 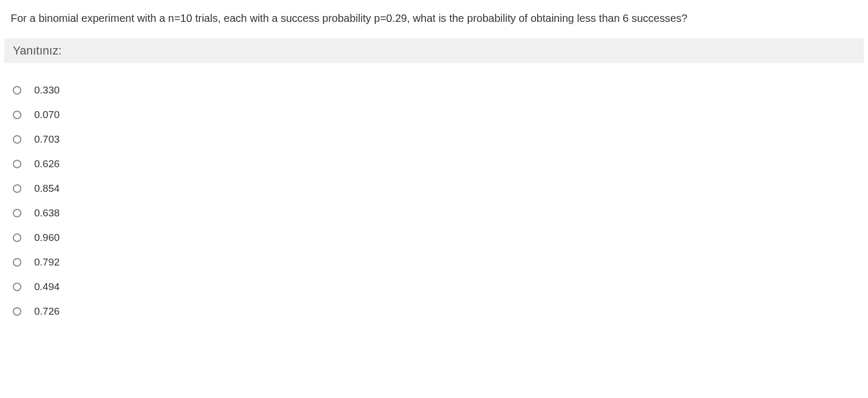 I want to click on option-row: 0.638, so click(x=435, y=213).